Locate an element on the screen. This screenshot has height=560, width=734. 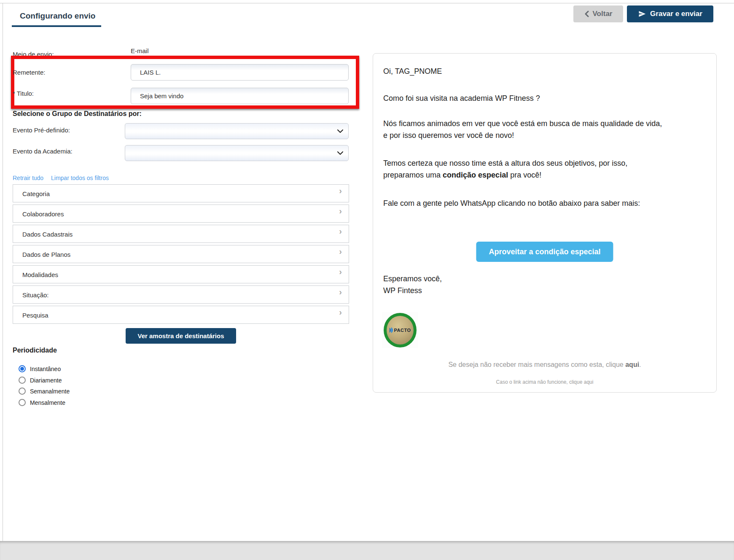
remetente-label: Remetente: is located at coordinates (29, 73).